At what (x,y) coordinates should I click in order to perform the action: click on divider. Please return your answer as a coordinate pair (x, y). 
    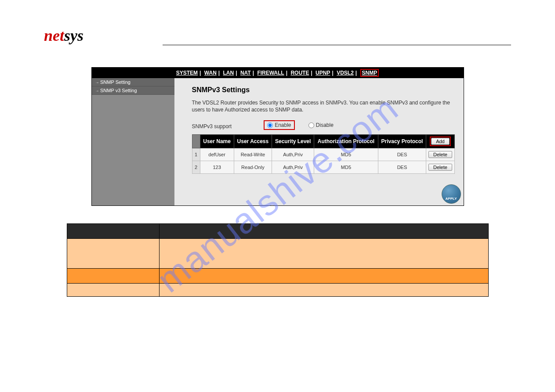
    Looking at the image, I should click on (337, 45).